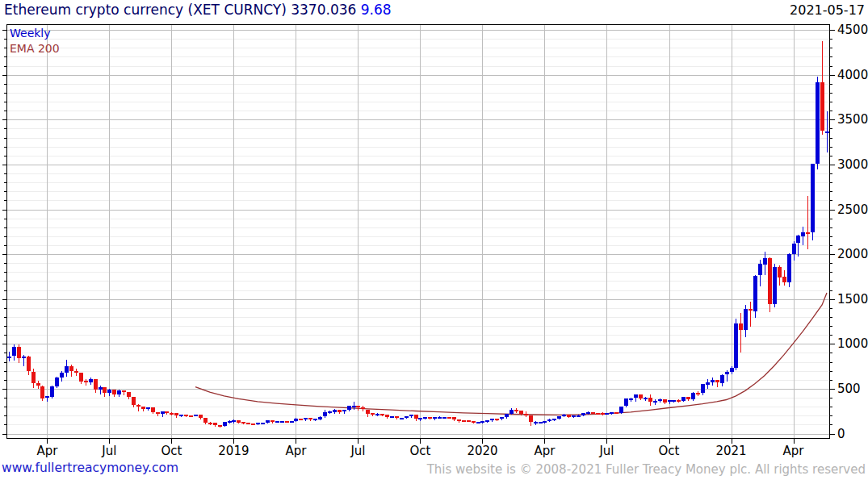 The width and height of the screenshot is (868, 484). What do you see at coordinates (853, 75) in the screenshot?
I see `svg-text: 4000` at bounding box center [853, 75].